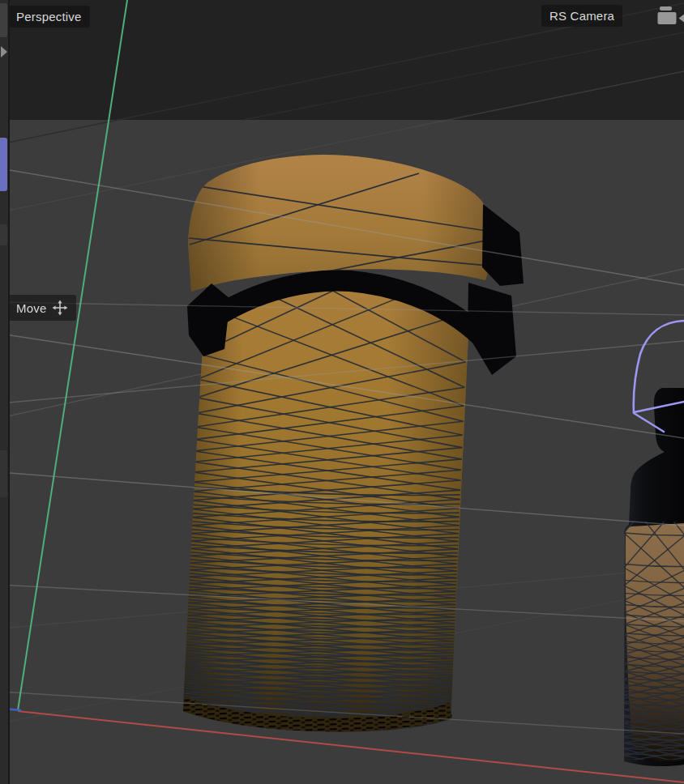  I want to click on move-tool-indicator: Move, so click(42, 308).